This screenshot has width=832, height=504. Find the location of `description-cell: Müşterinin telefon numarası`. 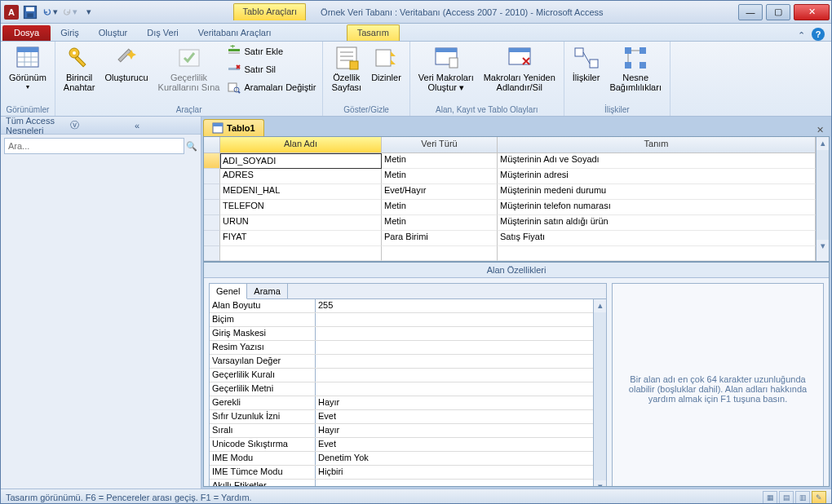

description-cell: Müşterinin telefon numarası is located at coordinates (657, 207).